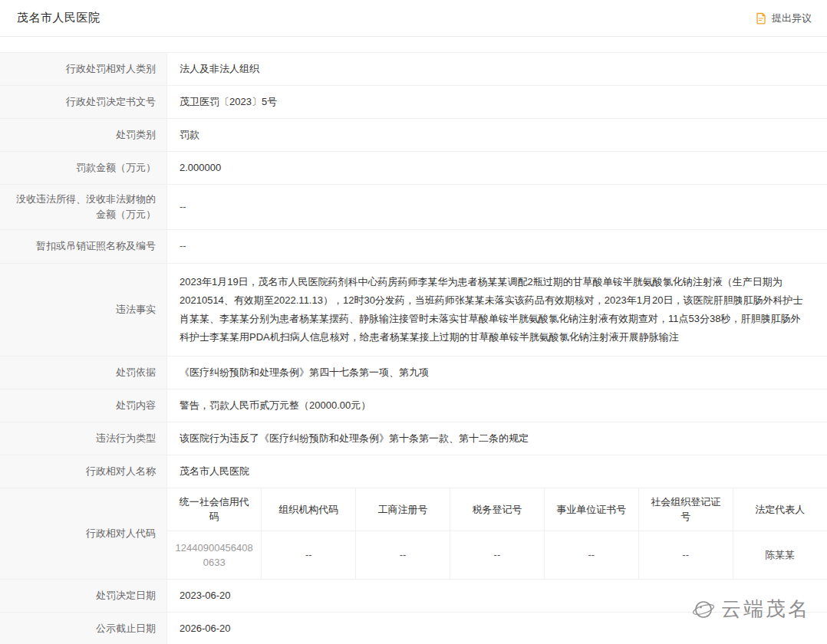 The width and height of the screenshot is (827, 644). I want to click on watermark-text: 云端茂名, so click(766, 609).